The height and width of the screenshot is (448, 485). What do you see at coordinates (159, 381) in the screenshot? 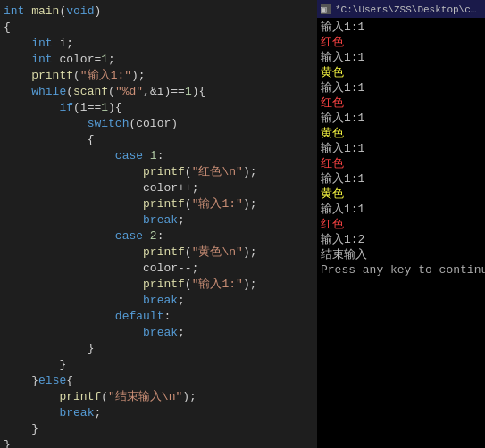
I see `code-line: }else{` at bounding box center [159, 381].